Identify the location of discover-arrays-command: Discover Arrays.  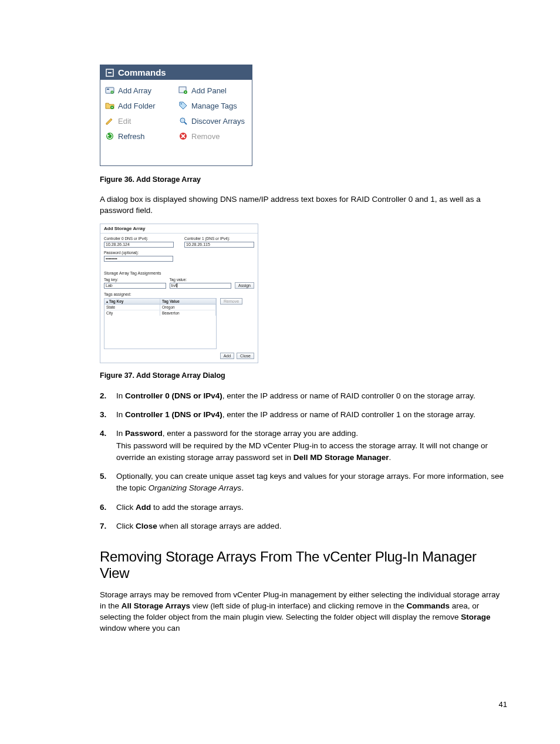
(212, 121).